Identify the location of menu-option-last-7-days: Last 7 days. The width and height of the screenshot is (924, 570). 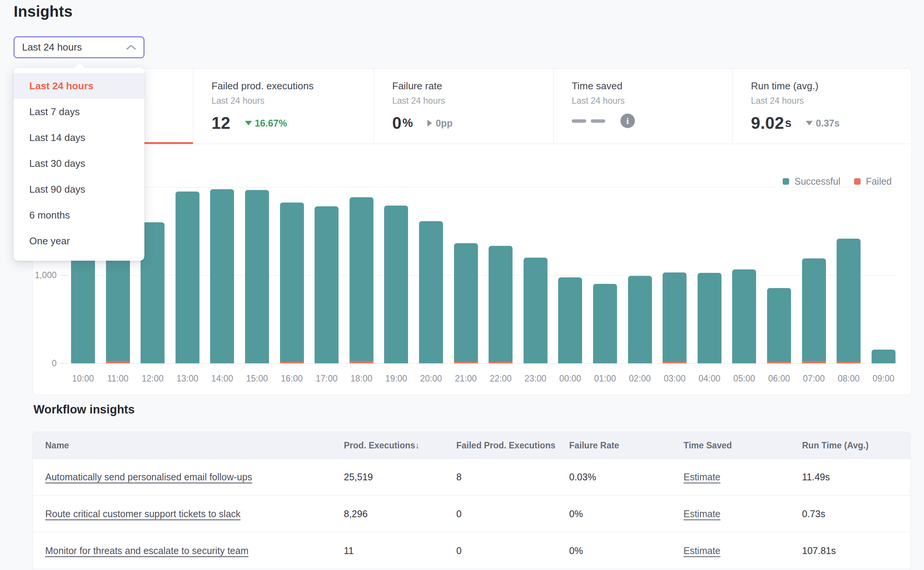
(79, 112).